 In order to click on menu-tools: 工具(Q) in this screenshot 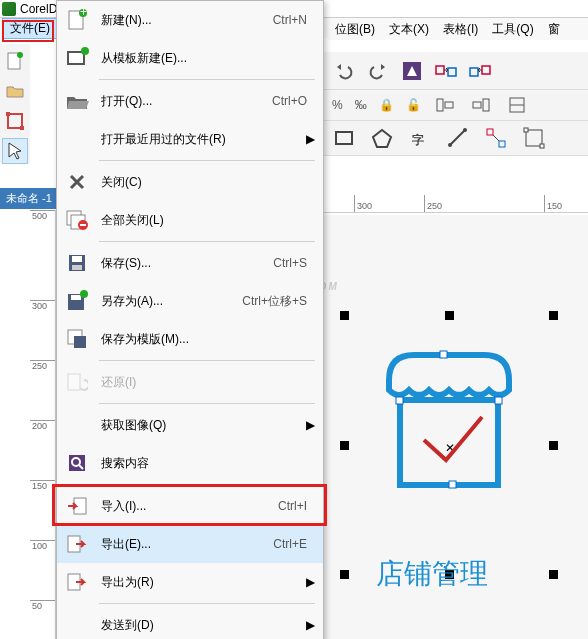, I will do `click(512, 30)`.